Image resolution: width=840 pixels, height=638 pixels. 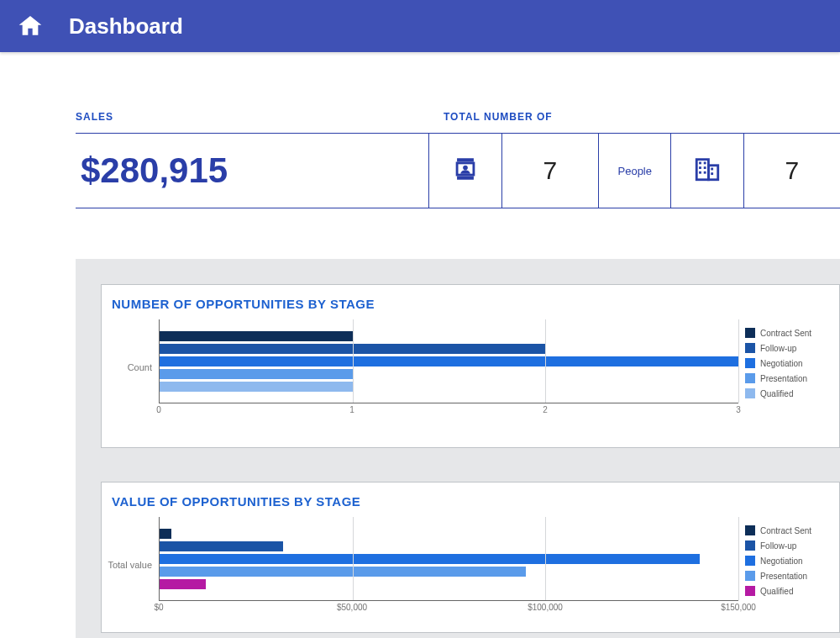 What do you see at coordinates (465, 171) in the screenshot?
I see `contacts-icon` at bounding box center [465, 171].